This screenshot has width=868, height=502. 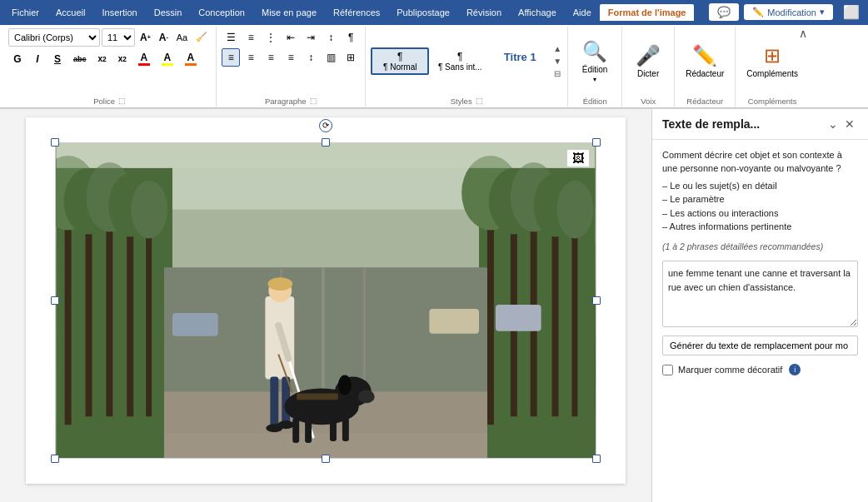 I want to click on paragraphe-expander: ⬚, so click(x=313, y=101).